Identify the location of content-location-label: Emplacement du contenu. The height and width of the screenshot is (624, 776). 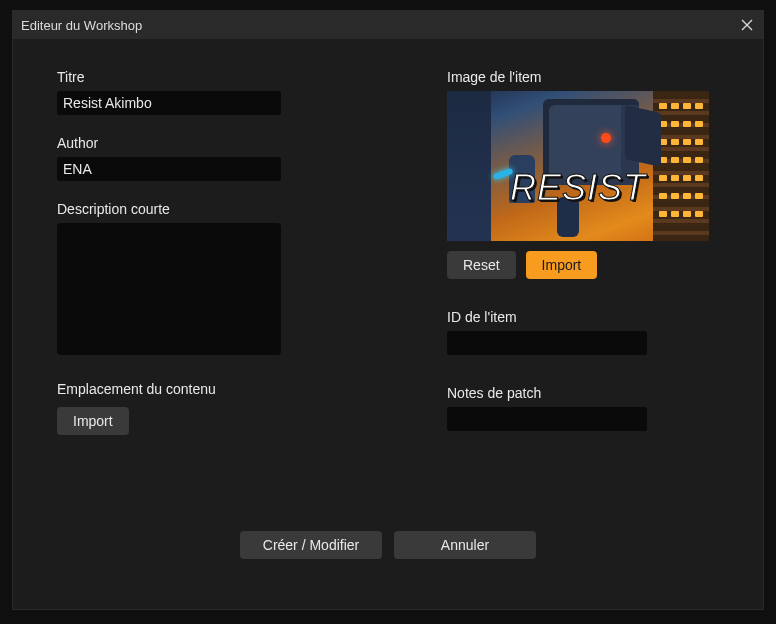
(197, 389).